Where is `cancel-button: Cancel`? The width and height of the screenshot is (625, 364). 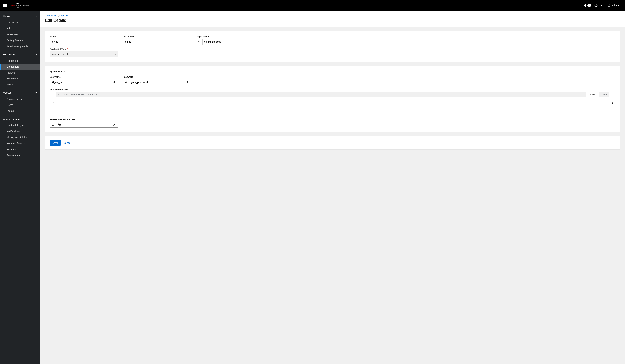
cancel-button: Cancel is located at coordinates (67, 143).